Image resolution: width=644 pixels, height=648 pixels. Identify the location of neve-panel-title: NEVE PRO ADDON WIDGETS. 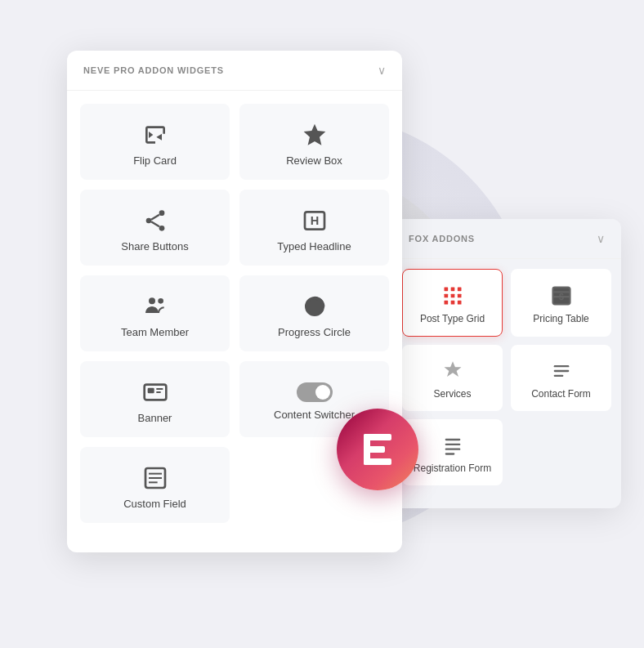
(154, 70).